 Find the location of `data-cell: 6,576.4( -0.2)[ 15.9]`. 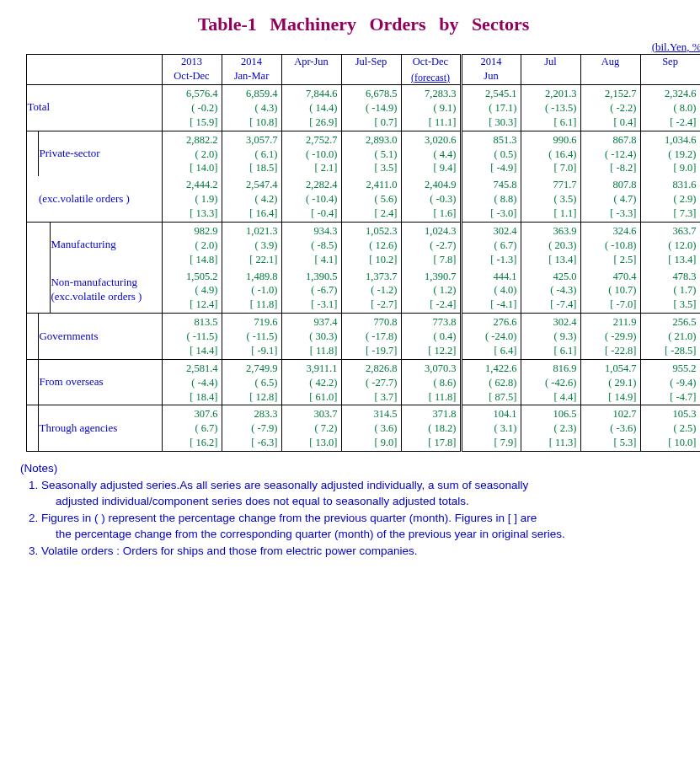

data-cell: 6,576.4( -0.2)[ 15.9] is located at coordinates (192, 108).